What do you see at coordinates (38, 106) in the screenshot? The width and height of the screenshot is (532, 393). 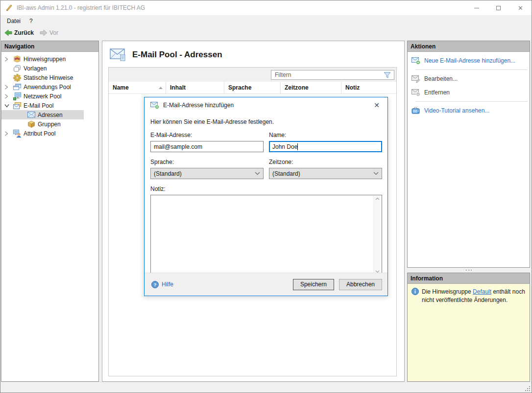 I see `tree-label: E-Mail Pool` at bounding box center [38, 106].